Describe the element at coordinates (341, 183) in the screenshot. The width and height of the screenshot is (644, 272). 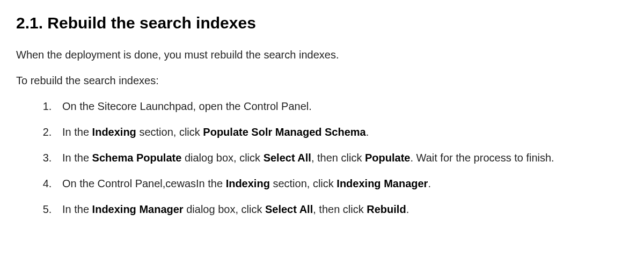
I see `step-item: On the Control Panel,cewasIn the Indexin…` at that location.